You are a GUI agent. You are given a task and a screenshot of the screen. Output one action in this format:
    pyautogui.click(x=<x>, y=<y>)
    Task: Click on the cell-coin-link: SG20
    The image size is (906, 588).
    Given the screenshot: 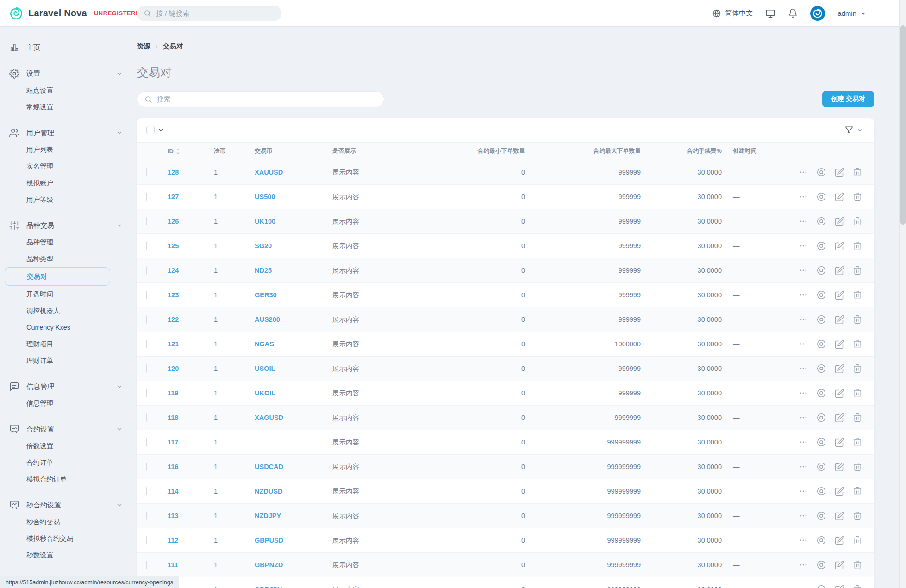 What is the action you would take?
    pyautogui.click(x=263, y=246)
    